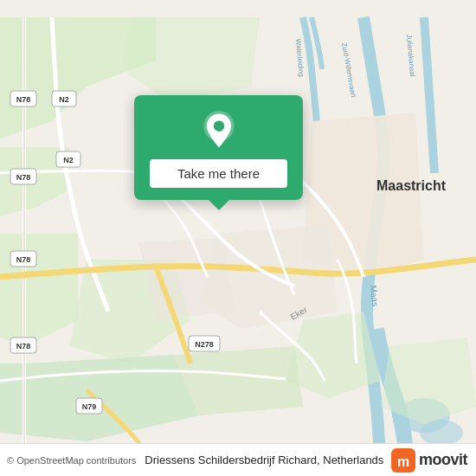 The image size is (476, 476). Describe the element at coordinates (403, 460) in the screenshot. I see `moovit-icon: m` at that location.